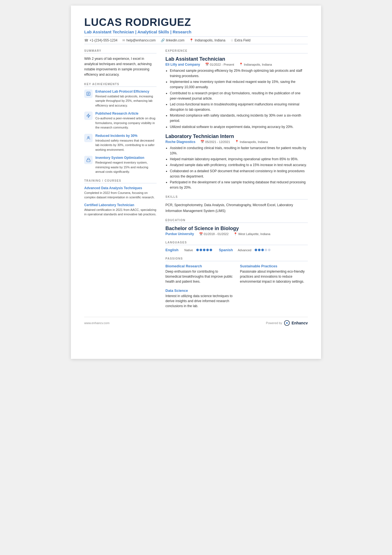 The height and width of the screenshot is (555, 392). Describe the element at coordinates (241, 65) in the screenshot. I see `pin-icon-1: 📍` at that location.